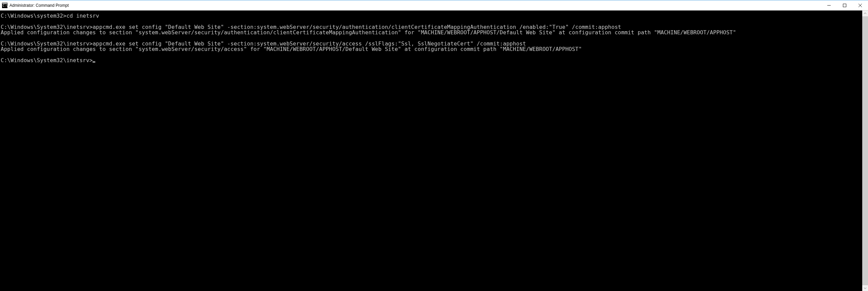 The width and height of the screenshot is (868, 291). What do you see at coordinates (865, 151) in the screenshot?
I see `scroll-track` at bounding box center [865, 151].